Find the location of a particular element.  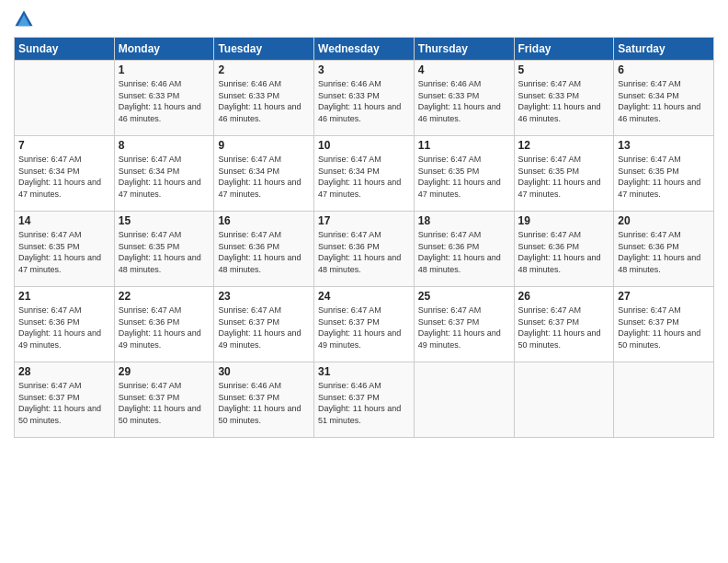

day-cell: 5Sunrise: 6:47 AMSunset: 6:33 PMDaylight… is located at coordinates (564, 98).